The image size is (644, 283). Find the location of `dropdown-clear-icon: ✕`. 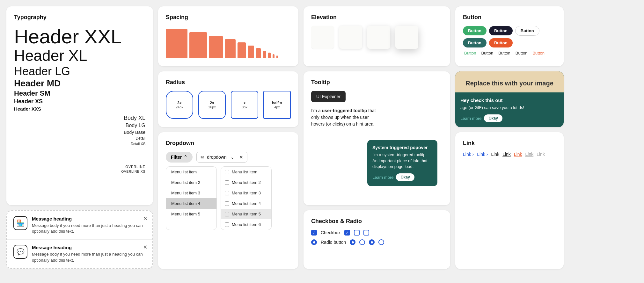

dropdown-clear-icon: ✕ is located at coordinates (241, 157).